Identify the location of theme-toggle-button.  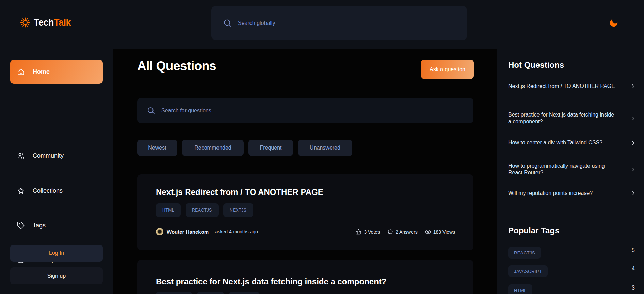
(614, 23).